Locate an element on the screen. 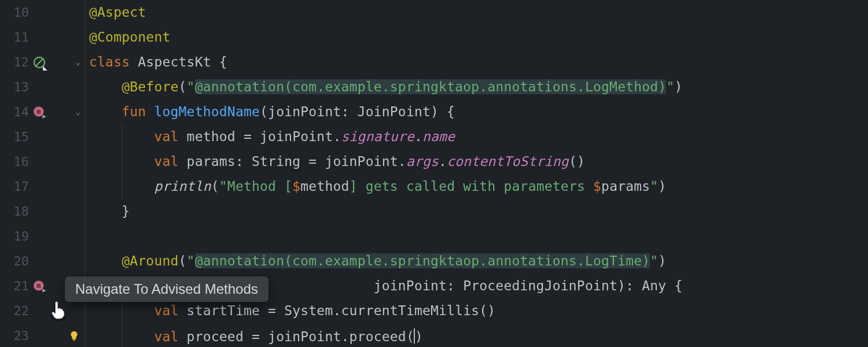 Image resolution: width=868 pixels, height=347 pixels. code-token: logMethodName is located at coordinates (207, 112).